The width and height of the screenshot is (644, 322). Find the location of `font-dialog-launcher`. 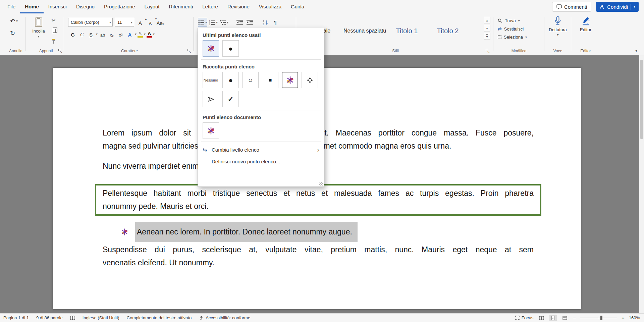

font-dialog-launcher is located at coordinates (189, 51).